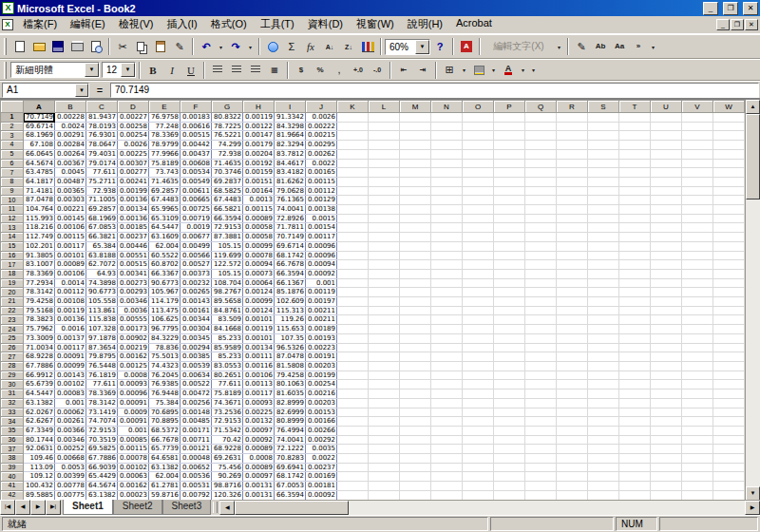 This screenshot has height=532, width=760. I want to click on cell-L16, so click(384, 256).